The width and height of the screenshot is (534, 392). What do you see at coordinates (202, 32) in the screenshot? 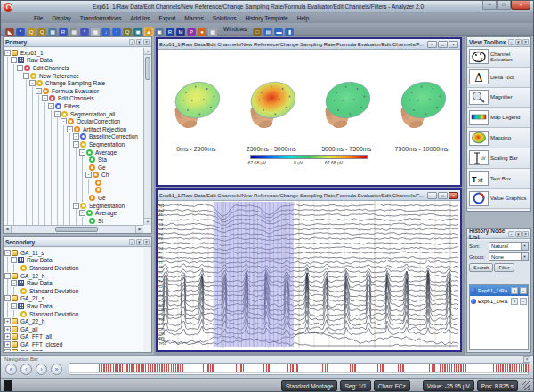
I see `mapping-tool-icon: ●` at bounding box center [202, 32].